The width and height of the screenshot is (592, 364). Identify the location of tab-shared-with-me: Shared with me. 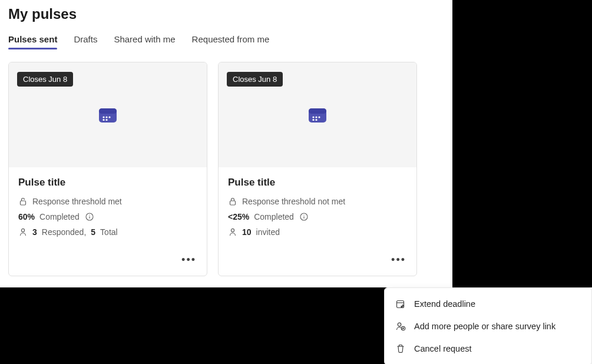
(144, 41).